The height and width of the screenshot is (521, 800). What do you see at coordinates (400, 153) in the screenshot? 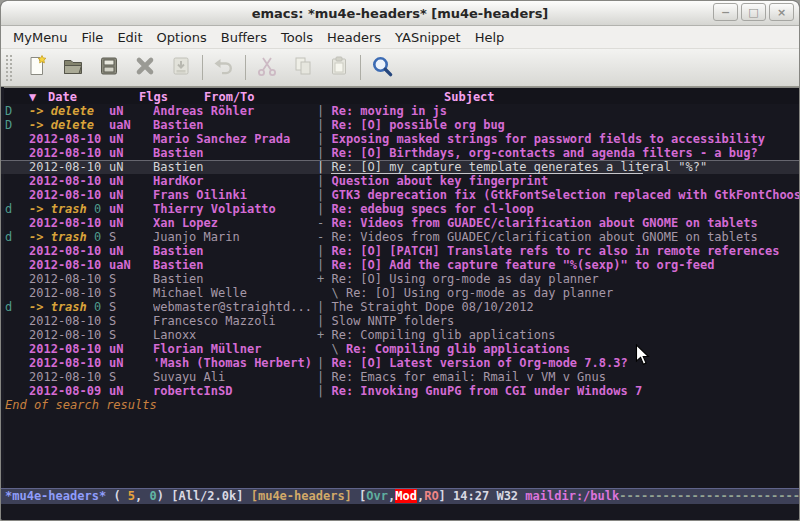
I see `message-row: 2012-08-10uNBastien| Re: [O] Birthdays, …` at bounding box center [400, 153].